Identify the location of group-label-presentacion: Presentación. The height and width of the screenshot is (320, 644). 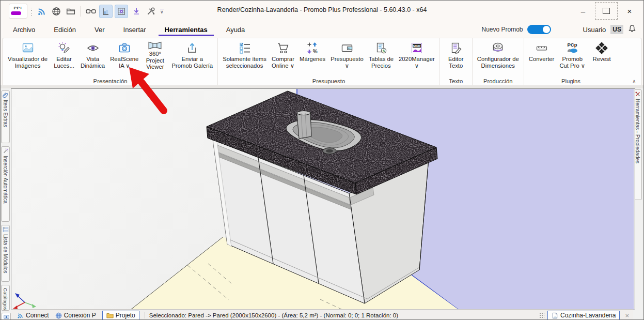
(111, 82).